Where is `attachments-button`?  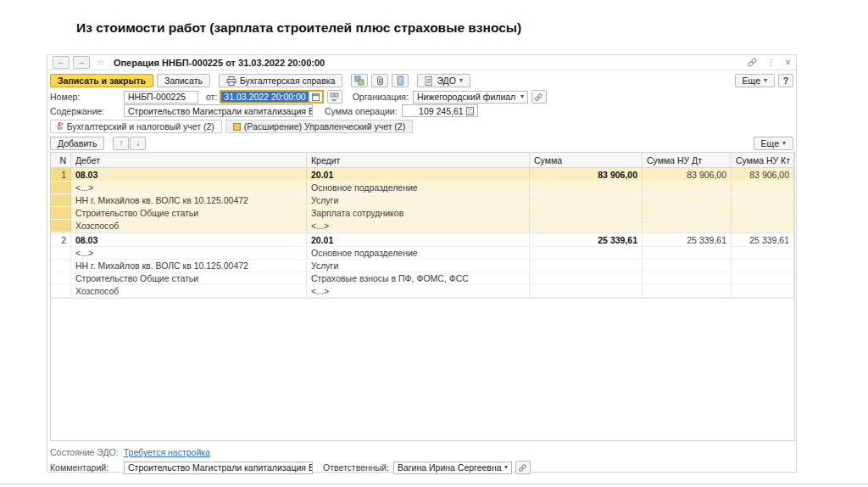
attachments-button is located at coordinates (380, 81).